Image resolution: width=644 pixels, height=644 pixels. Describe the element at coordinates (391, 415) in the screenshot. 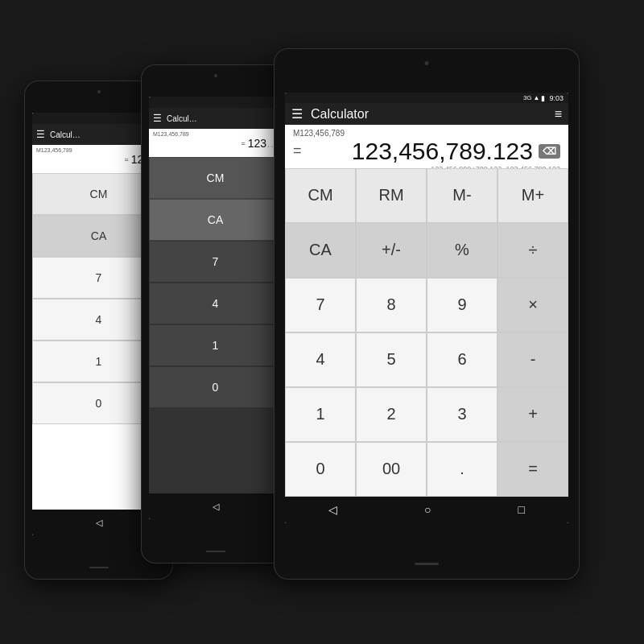

I see `btn-2-3: 2` at that location.